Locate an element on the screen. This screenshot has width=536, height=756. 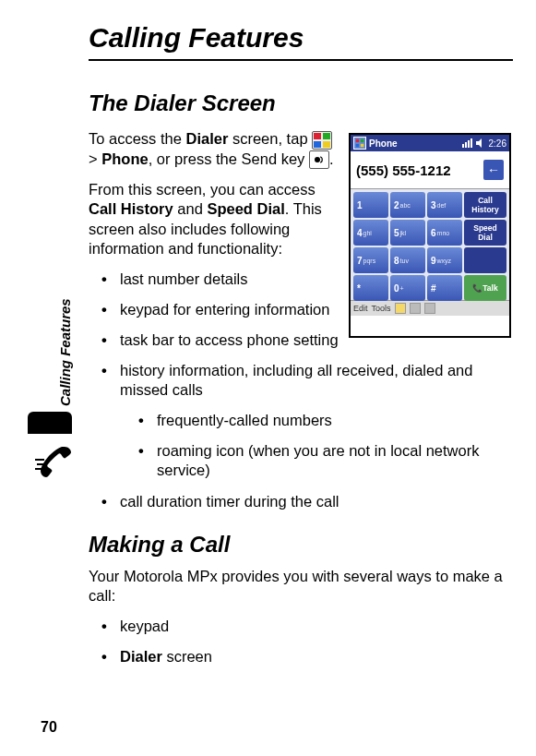
key-6: 6mno is located at coordinates (445, 233).